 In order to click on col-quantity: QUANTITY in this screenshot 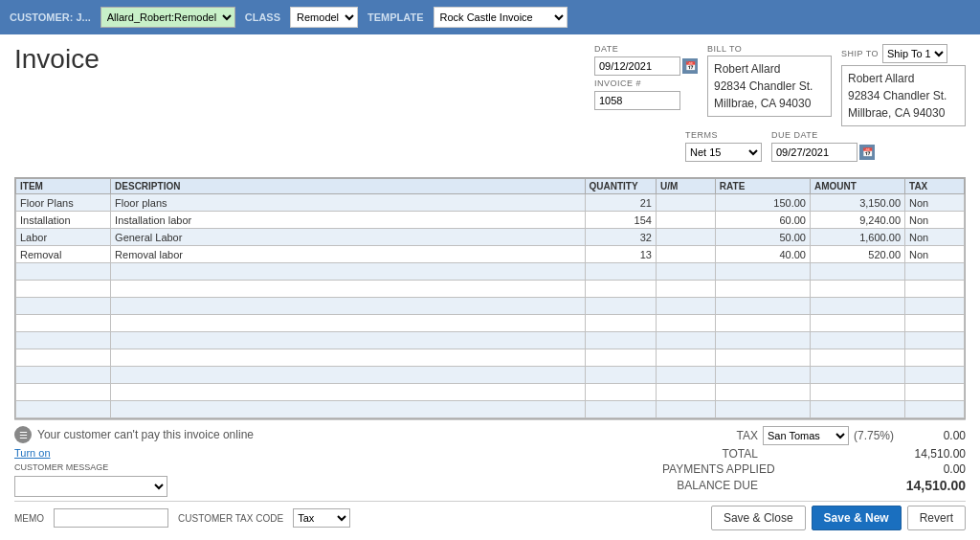, I will do `click(620, 187)`.